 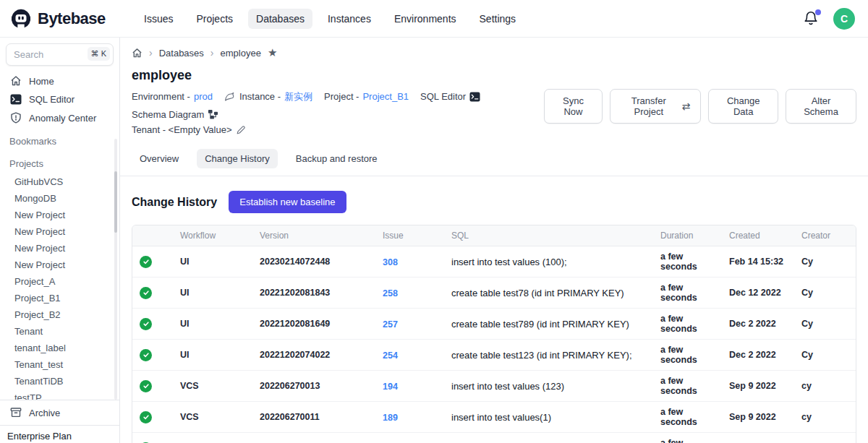 What do you see at coordinates (59, 100) in the screenshot?
I see `sidebar-item-sql-editor: SQL Editor` at bounding box center [59, 100].